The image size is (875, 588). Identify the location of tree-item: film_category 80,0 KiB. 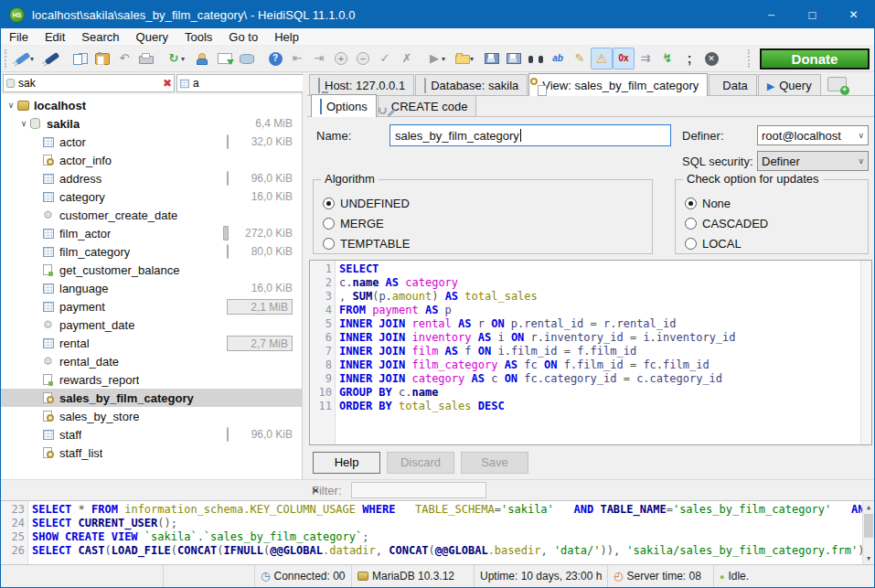
(152, 251).